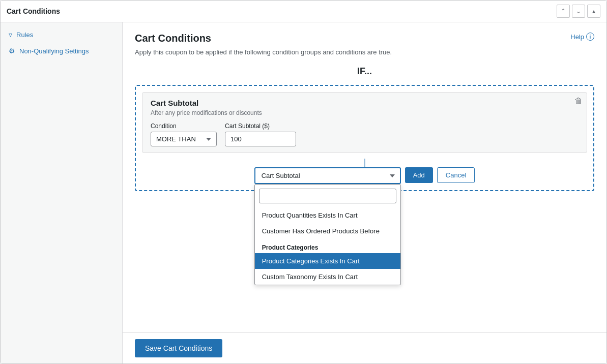 The height and width of the screenshot is (364, 607). Describe the element at coordinates (579, 11) in the screenshot. I see `title-bar-controls: ⌃ ⌄ ▴` at that location.